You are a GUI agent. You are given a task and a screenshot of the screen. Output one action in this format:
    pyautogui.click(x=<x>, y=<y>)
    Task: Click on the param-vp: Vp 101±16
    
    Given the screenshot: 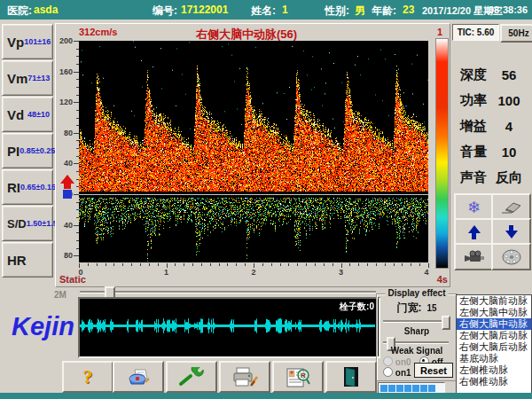 What is the action you would take?
    pyautogui.click(x=27, y=42)
    